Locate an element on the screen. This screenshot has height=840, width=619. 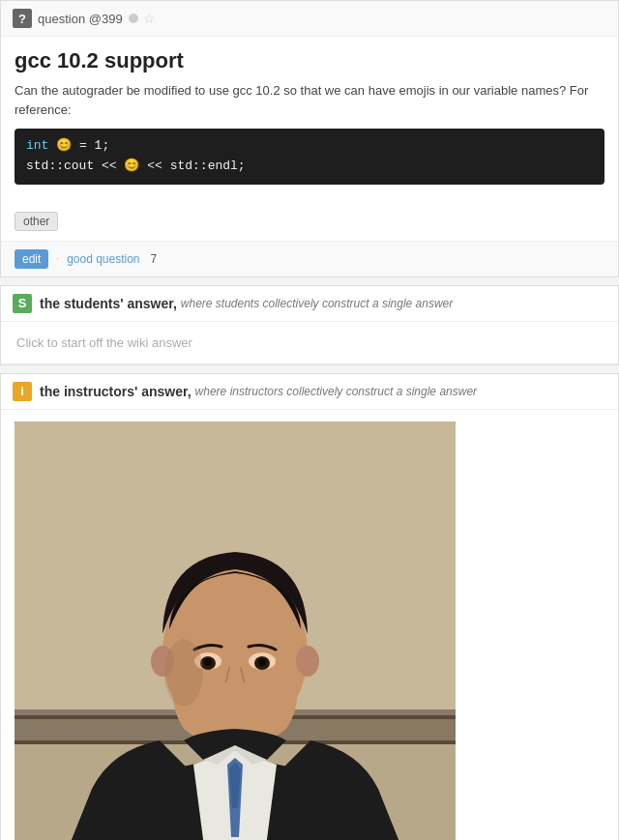
instructors-answer-title: the instructors' answer, is located at coordinates (116, 391).